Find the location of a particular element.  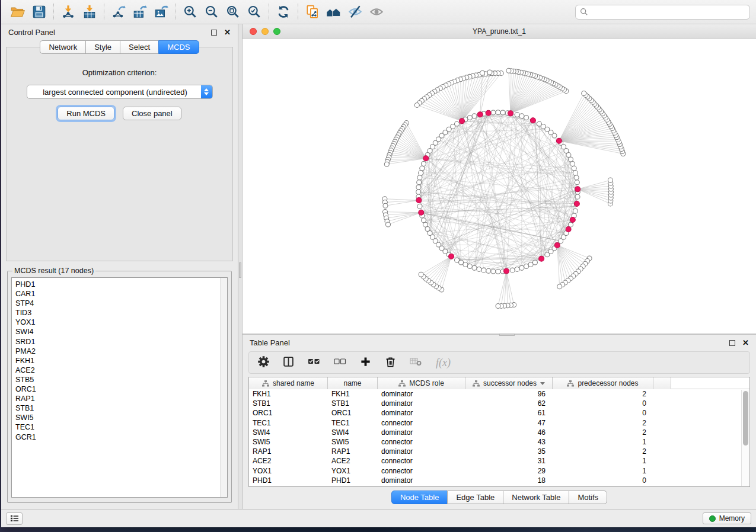

table-row: RAP1RAP1dominator352 is located at coordinates (499, 451).